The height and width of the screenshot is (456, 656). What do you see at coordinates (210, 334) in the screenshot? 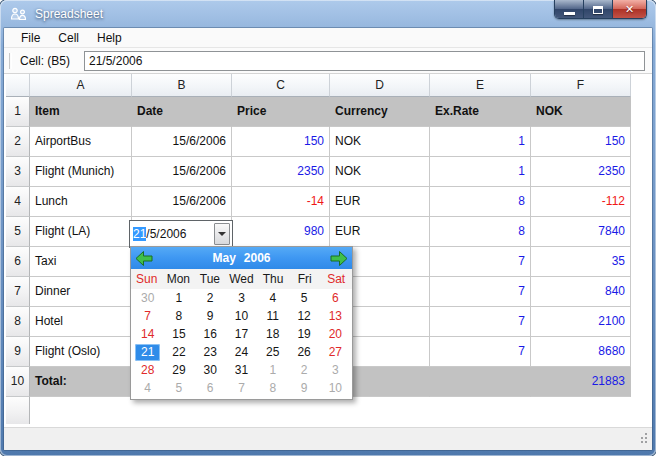
I see `calendar-day: 16` at bounding box center [210, 334].